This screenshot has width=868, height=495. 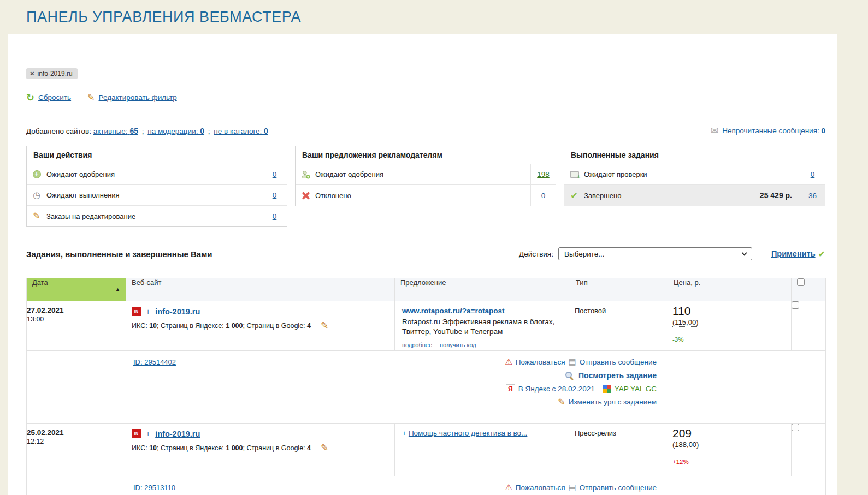 I want to click on price-value: 110, so click(x=729, y=311).